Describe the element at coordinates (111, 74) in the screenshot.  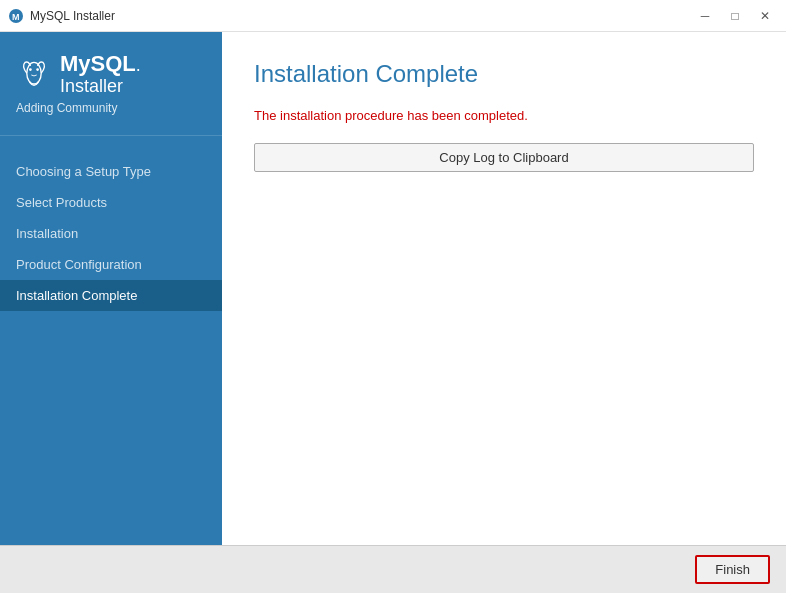
I see `mysql-logo: MySQL. Installer` at that location.